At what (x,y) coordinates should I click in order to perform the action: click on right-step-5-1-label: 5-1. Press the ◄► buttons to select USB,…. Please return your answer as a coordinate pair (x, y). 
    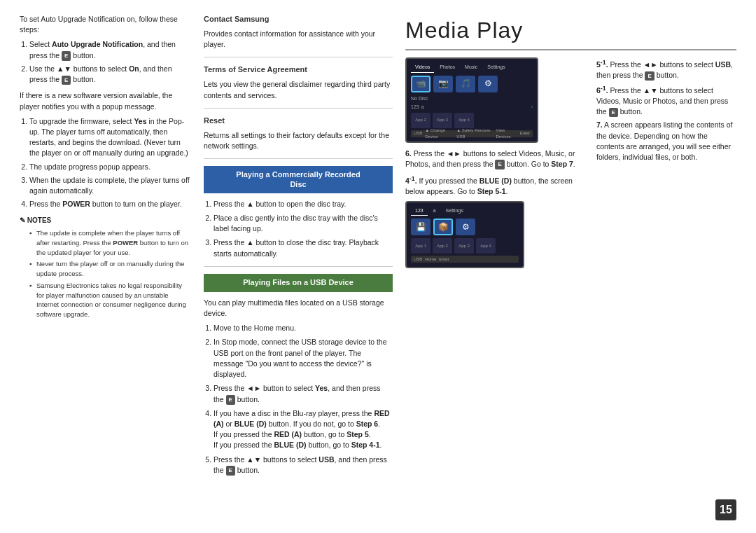
    Looking at the image, I should click on (666, 69).